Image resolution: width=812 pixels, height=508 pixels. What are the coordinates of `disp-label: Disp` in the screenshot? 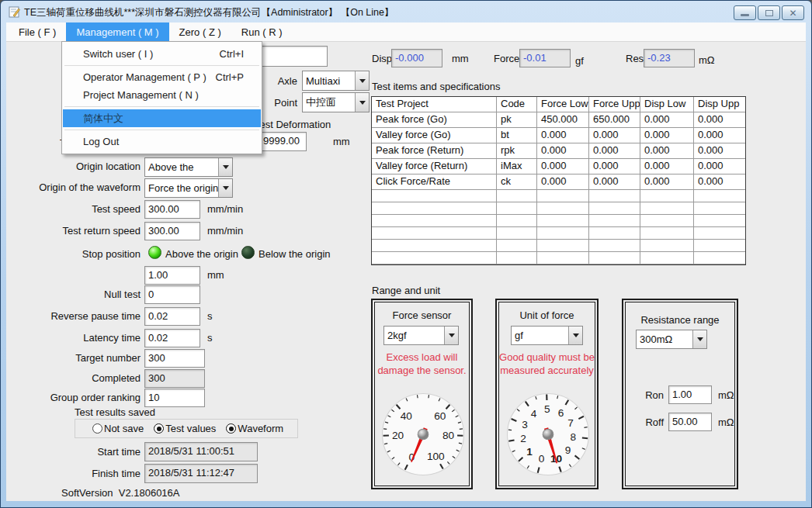 It's located at (382, 59).